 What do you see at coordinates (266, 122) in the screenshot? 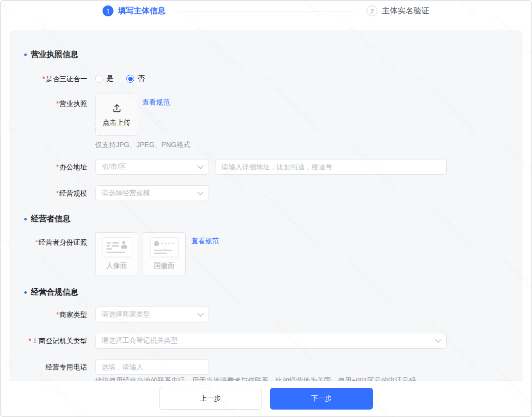
I see `business-license-row: *营业执照 点击上传 查看规范 仅支持JPG、JPEG、PNG格式` at bounding box center [266, 122].